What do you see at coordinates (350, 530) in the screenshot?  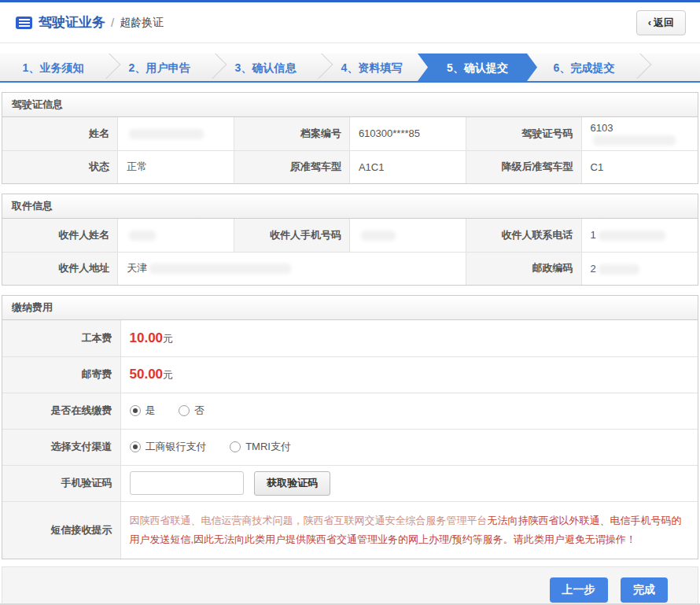 I see `table-row: 短信接收提示 因陕西省联通、电信运营商技术问题，陕西省互联网交通安全综合服务管理…` at bounding box center [350, 530].